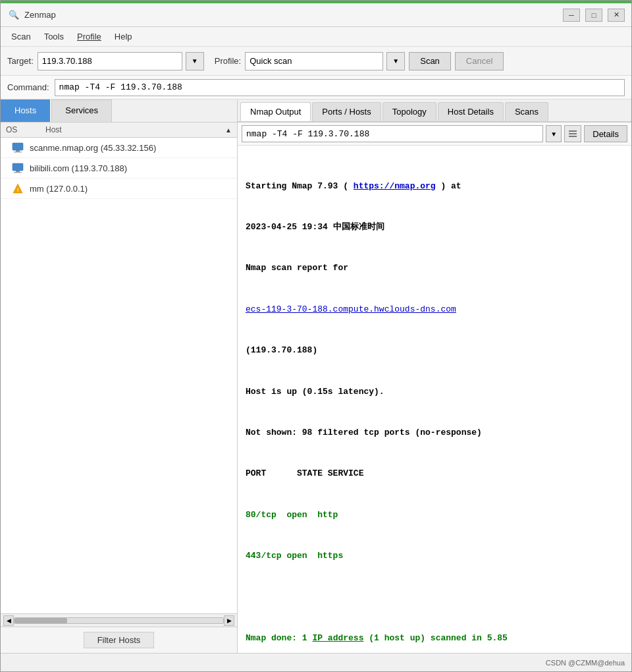 This screenshot has height=672, width=632. I want to click on app-icon: 🔍, so click(14, 15).